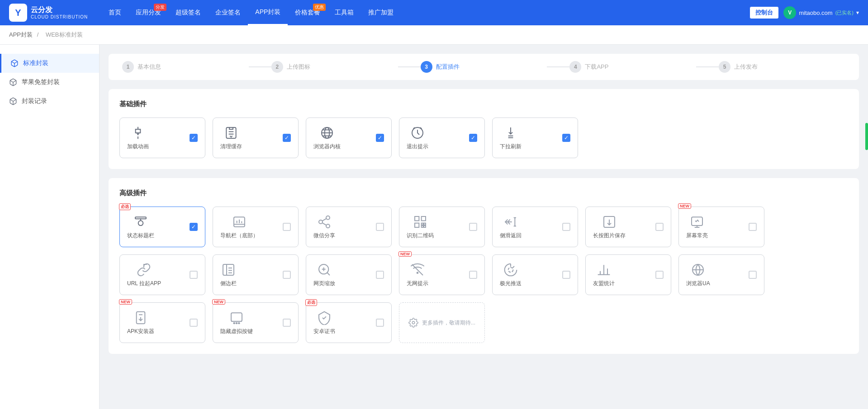  I want to click on nav-super-sign: 超级签名, so click(188, 13).